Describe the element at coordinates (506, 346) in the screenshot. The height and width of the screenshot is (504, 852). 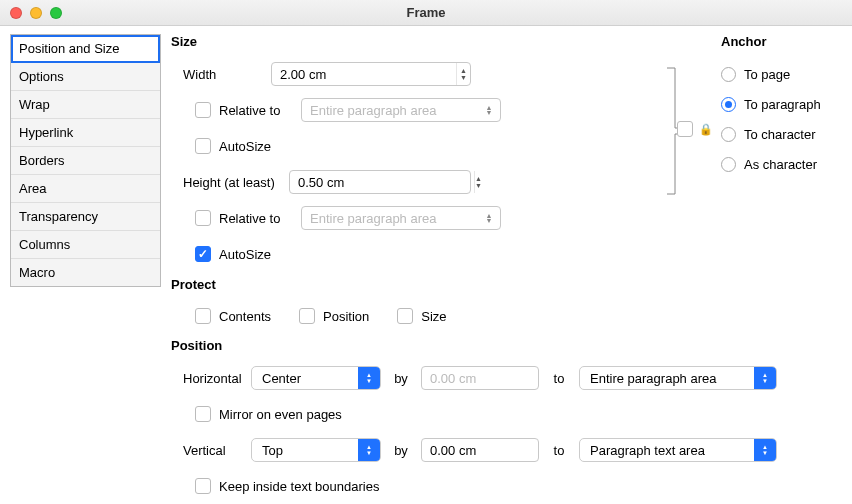
I see `position-heading: Position` at that location.